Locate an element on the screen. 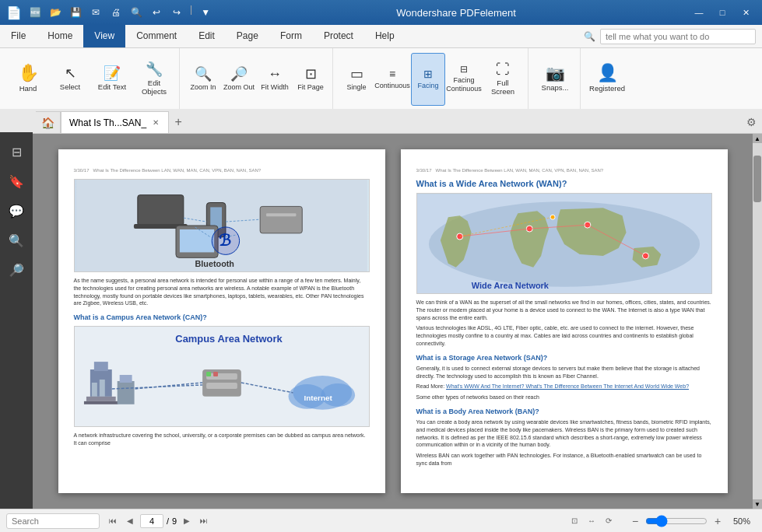  ban-heading: What is a Body Area Network (BAN)? is located at coordinates (564, 411).